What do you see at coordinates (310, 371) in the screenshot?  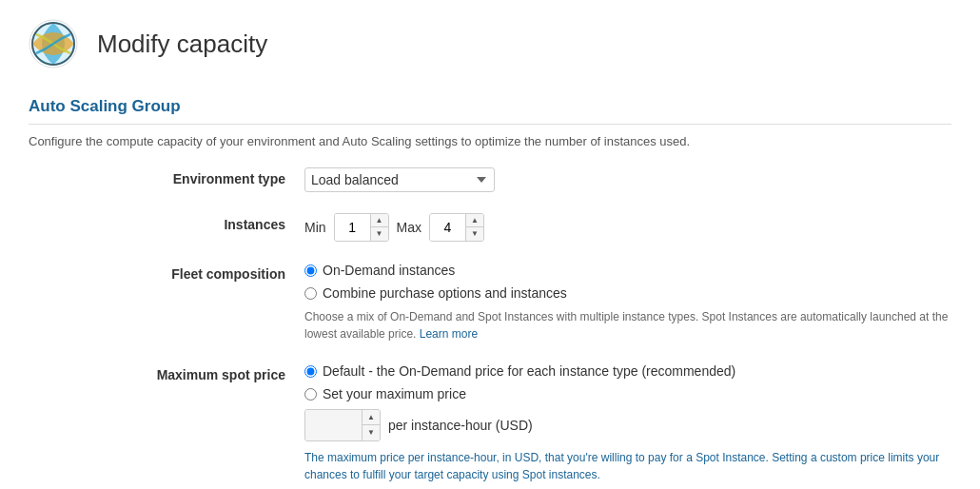 I see `default-price-radio` at bounding box center [310, 371].